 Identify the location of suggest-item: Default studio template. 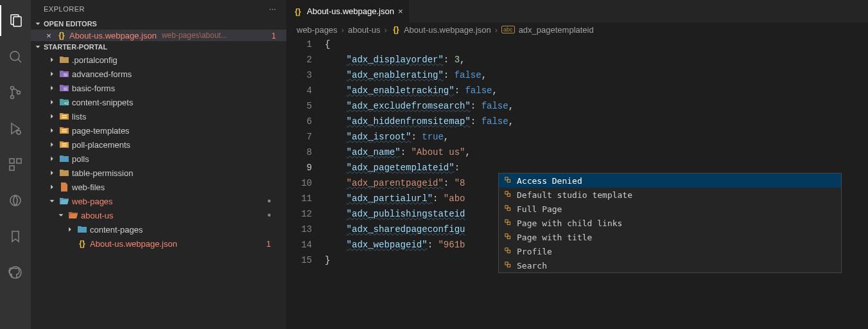
(670, 195).